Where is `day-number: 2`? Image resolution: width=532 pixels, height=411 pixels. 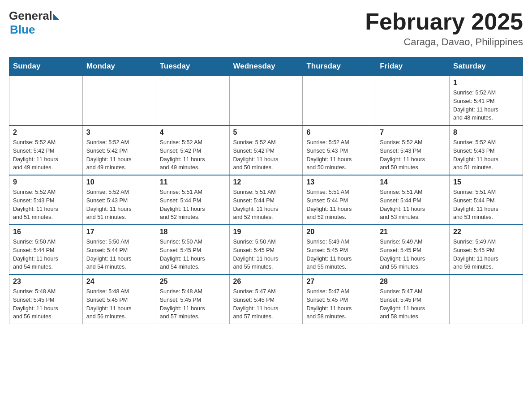
day-number: 2 is located at coordinates (46, 133).